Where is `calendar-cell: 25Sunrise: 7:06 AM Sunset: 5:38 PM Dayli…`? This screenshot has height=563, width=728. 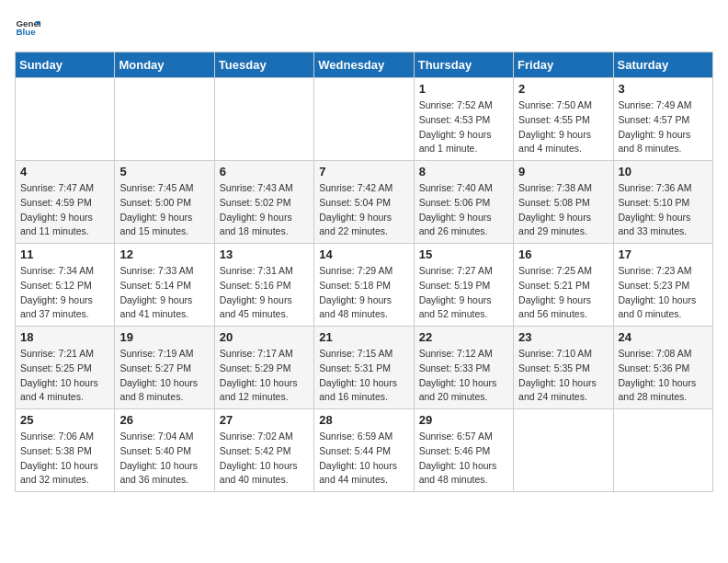 calendar-cell: 25Sunrise: 7:06 AM Sunset: 5:38 PM Dayli… is located at coordinates (65, 451).